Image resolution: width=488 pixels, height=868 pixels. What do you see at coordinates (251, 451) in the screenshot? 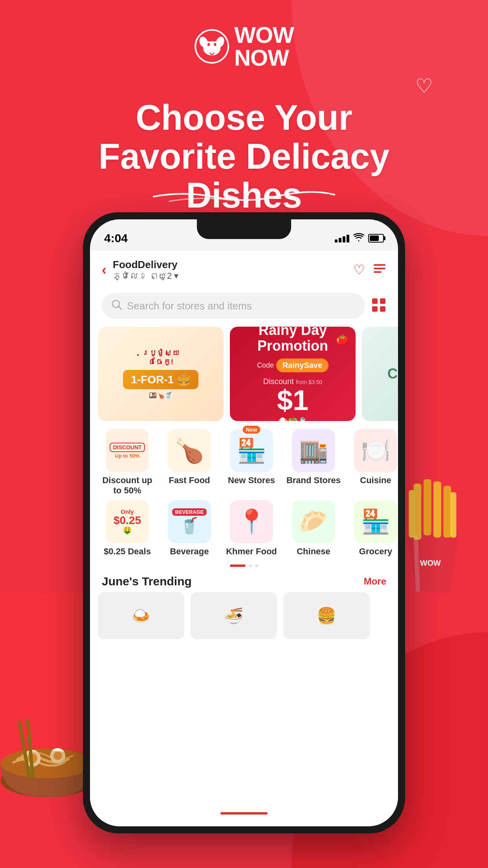
I see `cat-icon-container-new: New 🏪` at bounding box center [251, 451].